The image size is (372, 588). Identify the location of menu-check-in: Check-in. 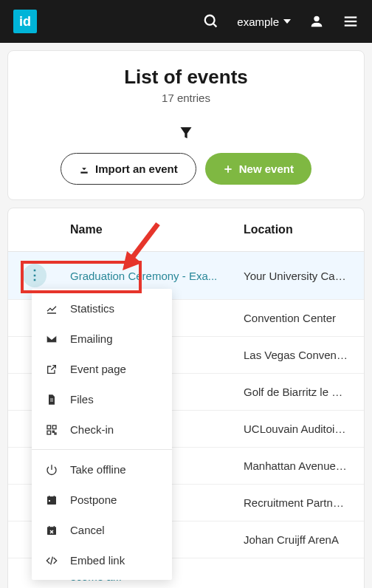
(102, 430).